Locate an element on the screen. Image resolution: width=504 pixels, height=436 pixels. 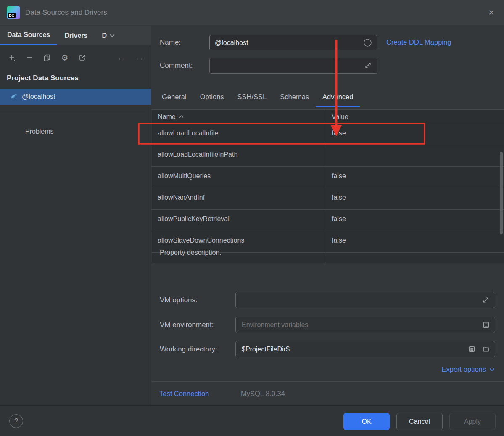
name-input is located at coordinates (293, 43).